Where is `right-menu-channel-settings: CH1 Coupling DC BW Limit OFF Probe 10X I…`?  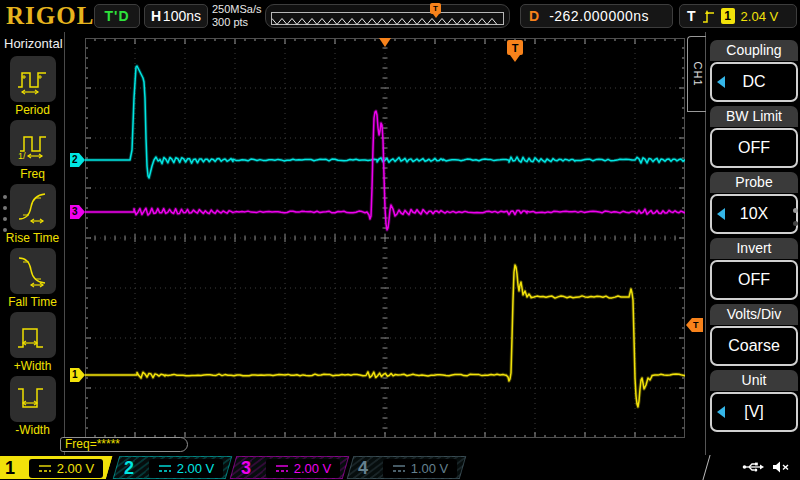
right-menu-channel-settings: CH1 Coupling DC BW Limit OFF Probe 10X I… is located at coordinates (752, 256).